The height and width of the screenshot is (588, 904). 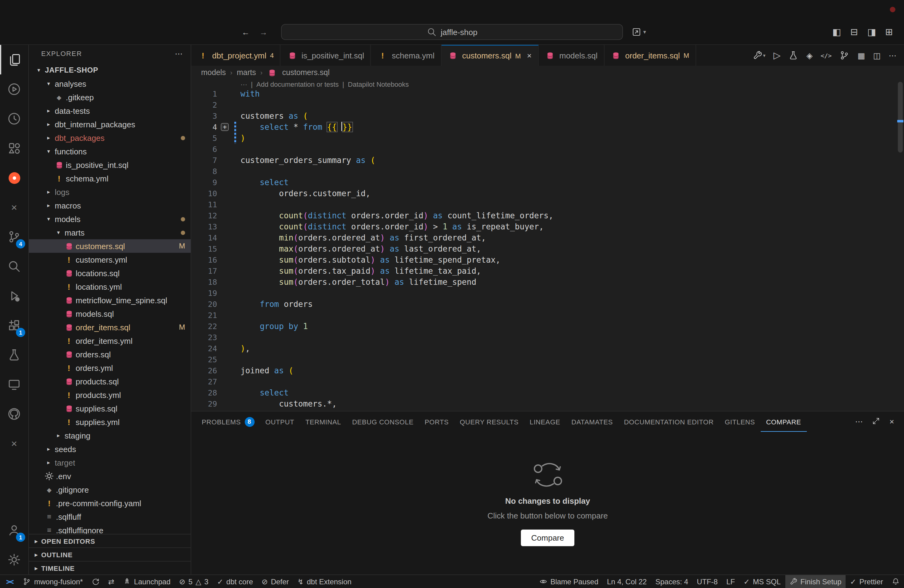 I want to click on sidebar-item-models: ▾models, so click(x=110, y=219).